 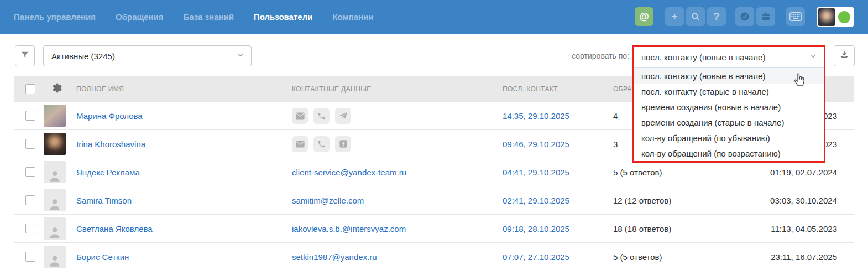 What do you see at coordinates (536, 229) in the screenshot?
I see `last-contact-link: 09:18, 28.10.2025` at bounding box center [536, 229].